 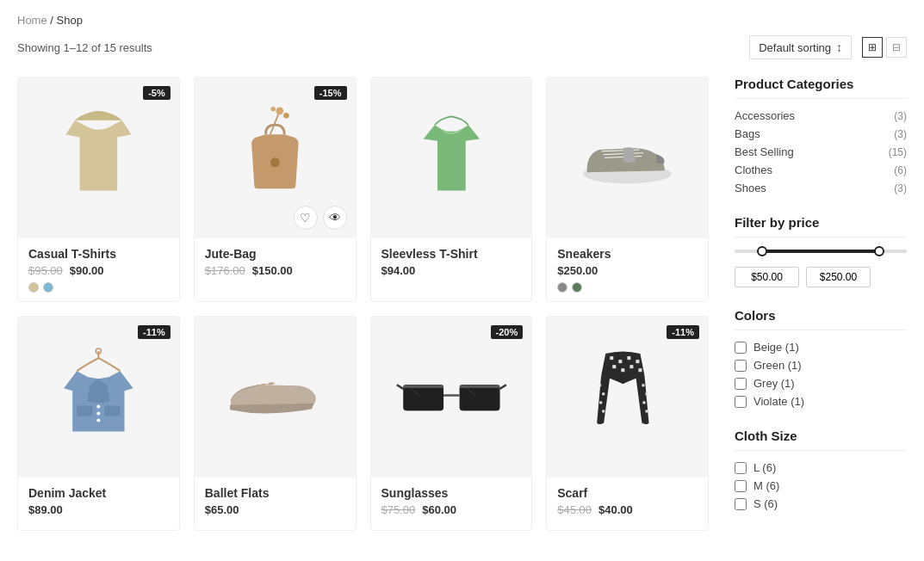 What do you see at coordinates (451, 509) in the screenshot?
I see `product-prices: $75.00 $60.00` at bounding box center [451, 509].